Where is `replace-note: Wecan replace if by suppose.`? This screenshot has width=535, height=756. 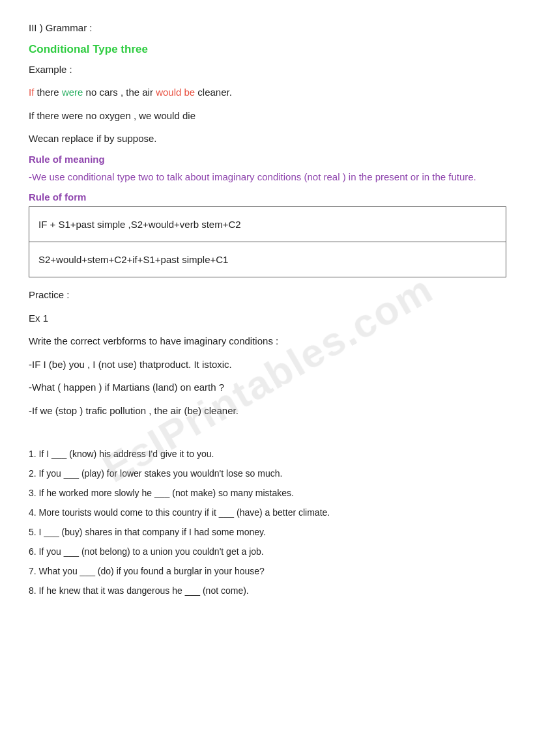
replace-note: Wecan replace if by suppose. is located at coordinates (267, 139).